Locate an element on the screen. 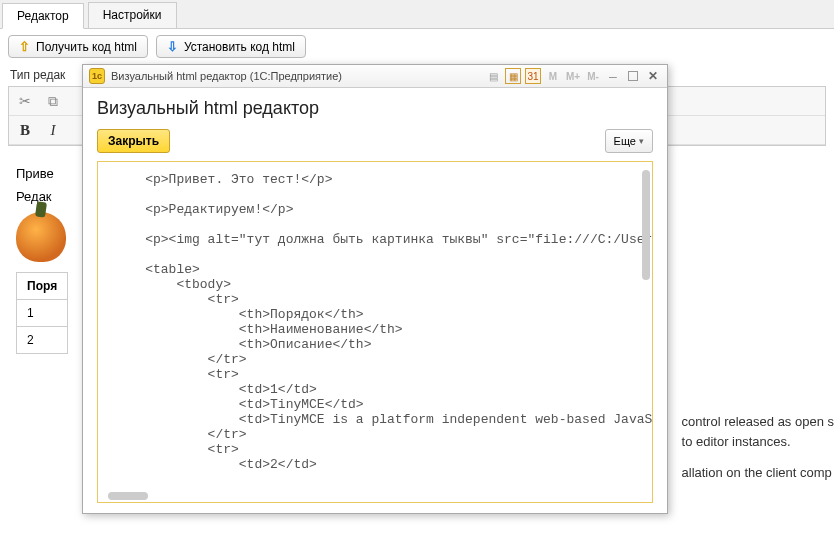  minimize-icon: – is located at coordinates (613, 76).